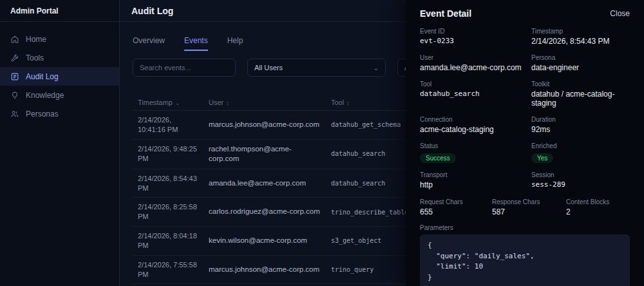 The width and height of the screenshot is (644, 286). I want to click on parameters-label: Parameters, so click(525, 228).